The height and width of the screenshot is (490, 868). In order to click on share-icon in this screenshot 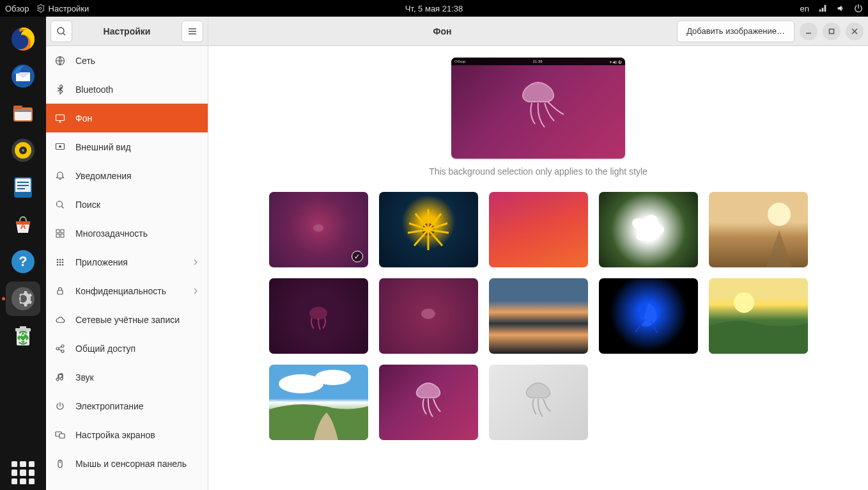, I will do `click(60, 349)`.